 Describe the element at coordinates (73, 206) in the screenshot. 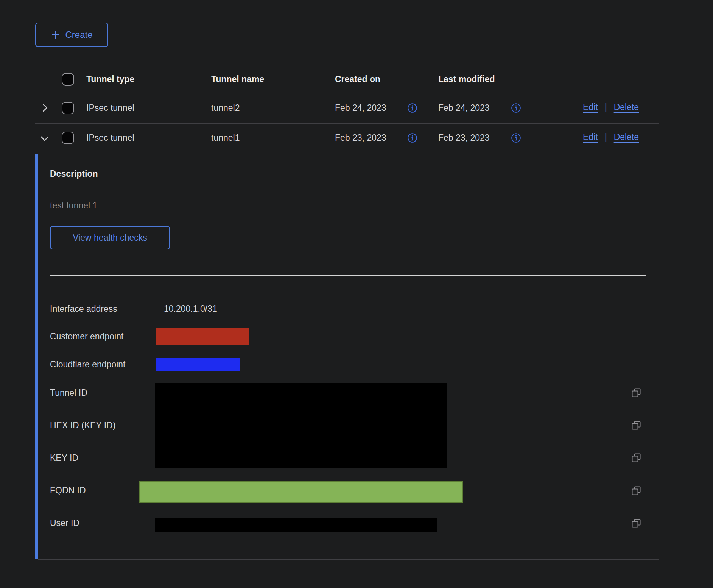

I see `description-value: test tunnel 1` at that location.